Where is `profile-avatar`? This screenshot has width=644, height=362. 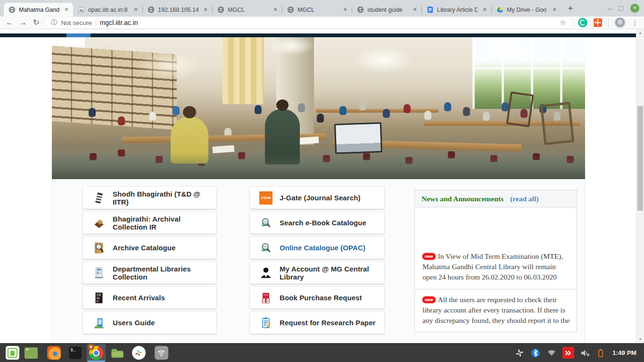 profile-avatar is located at coordinates (620, 23).